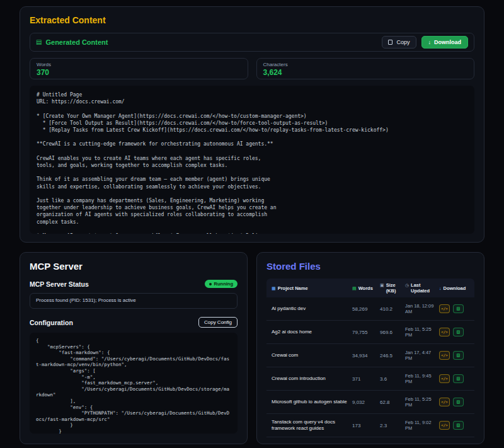  What do you see at coordinates (59, 284) in the screenshot?
I see `mcp-status-label: MCP Server Status` at bounding box center [59, 284].